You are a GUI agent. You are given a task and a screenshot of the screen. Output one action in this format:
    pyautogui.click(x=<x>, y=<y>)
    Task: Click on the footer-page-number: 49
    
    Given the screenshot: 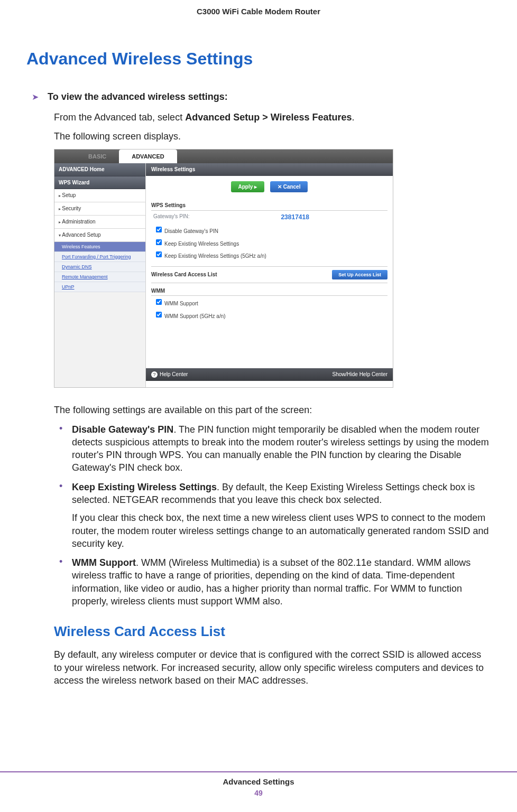 What is the action you would take?
    pyautogui.click(x=258, y=794)
    